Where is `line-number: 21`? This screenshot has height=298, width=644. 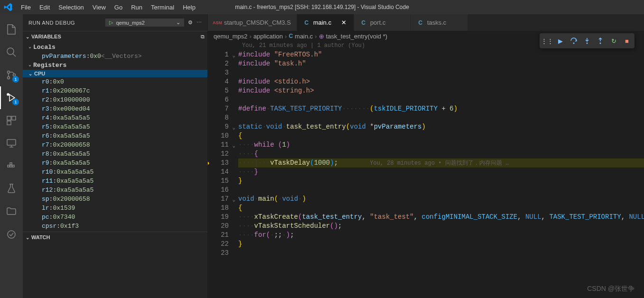 line-number: 21 is located at coordinates (218, 235).